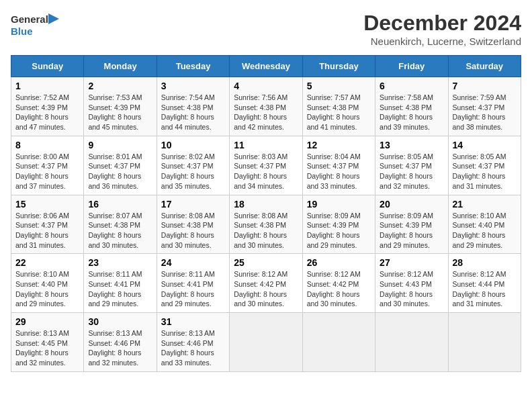  Describe the element at coordinates (442, 42) in the screenshot. I see `subtitle: Neuenkirch, Lucerne, Switzerland` at that location.